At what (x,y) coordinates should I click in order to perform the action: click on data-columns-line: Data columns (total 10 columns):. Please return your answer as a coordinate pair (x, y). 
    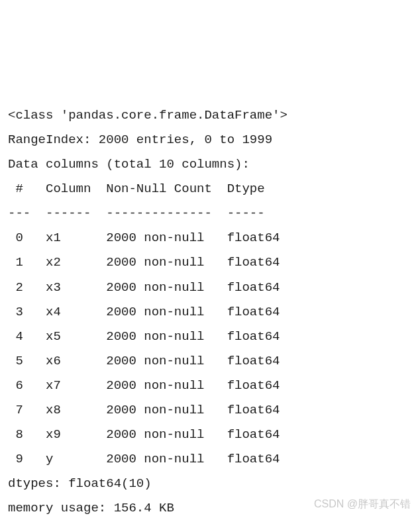
    Looking at the image, I should click on (210, 164).